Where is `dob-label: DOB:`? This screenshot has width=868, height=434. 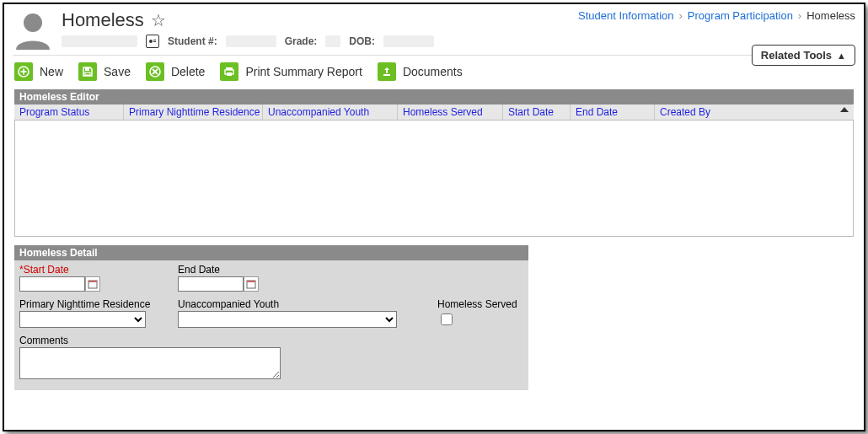 dob-label: DOB: is located at coordinates (362, 41).